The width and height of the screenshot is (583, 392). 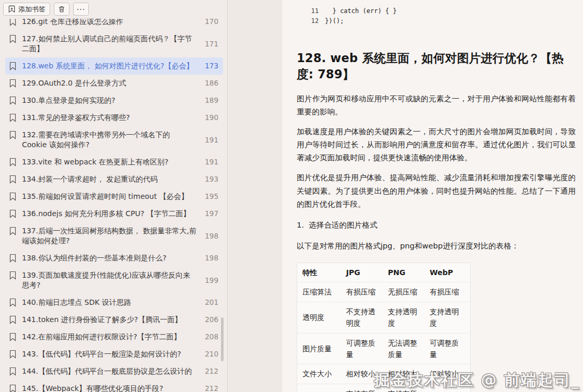 What do you see at coordinates (114, 214) in the screenshot?
I see `bookmark-item: 136.nodejs 如何充分利用多核 CPU? 【字节二面】197` at bounding box center [114, 214].